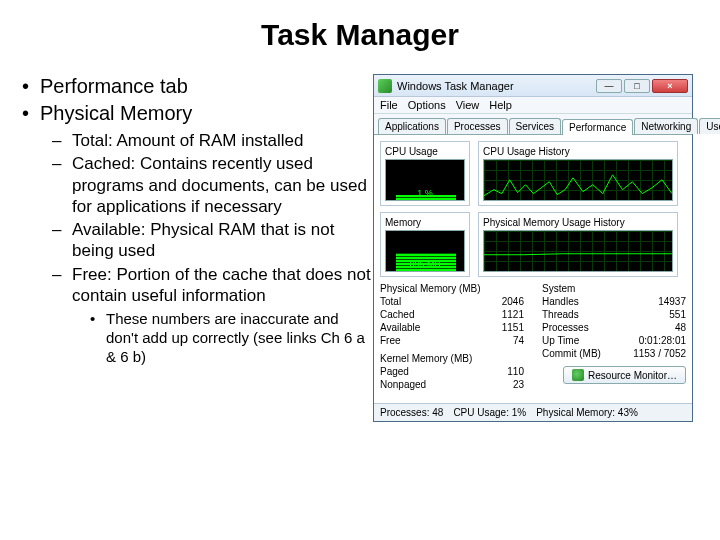 This screenshot has width=720, height=540. I want to click on status-processes: Processes: 48, so click(412, 412).